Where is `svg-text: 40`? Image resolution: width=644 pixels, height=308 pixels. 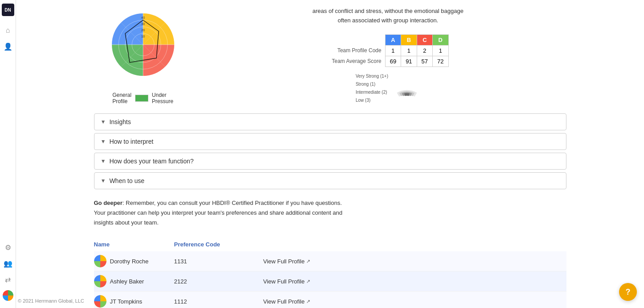 svg-text: 40 is located at coordinates (143, 18).